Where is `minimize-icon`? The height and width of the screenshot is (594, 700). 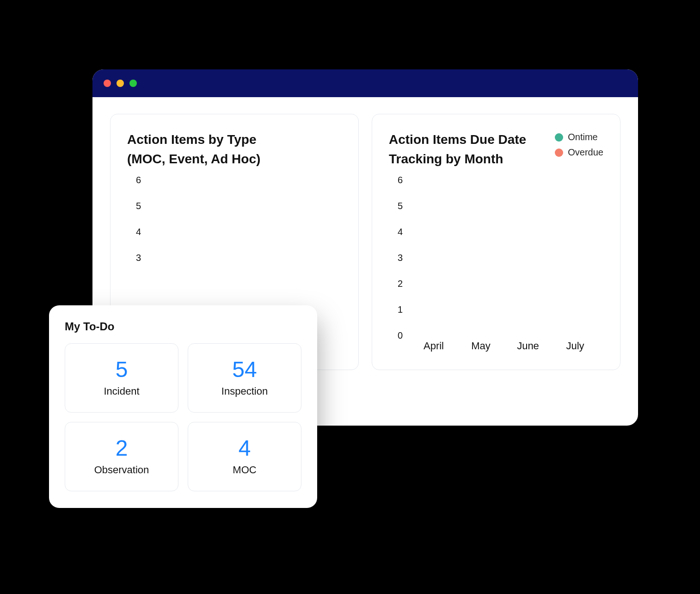
minimize-icon is located at coordinates (120, 83).